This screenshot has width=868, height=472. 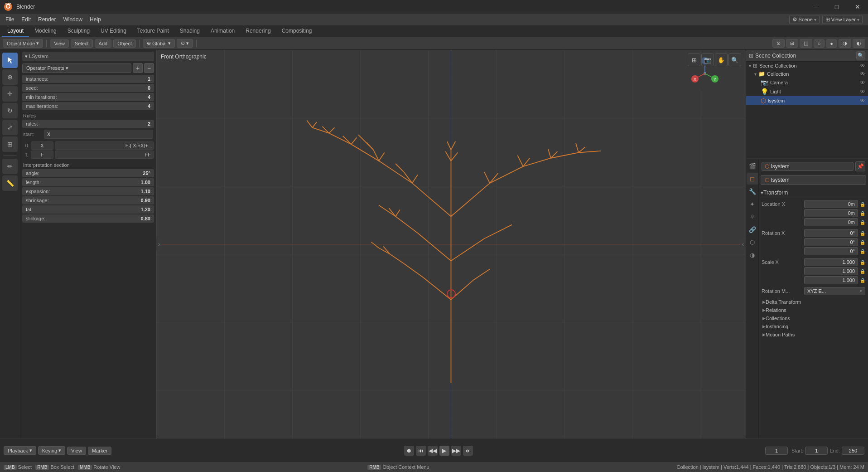 What do you see at coordinates (20, 451) in the screenshot?
I see `playback-menu: Playback ▾` at bounding box center [20, 451].